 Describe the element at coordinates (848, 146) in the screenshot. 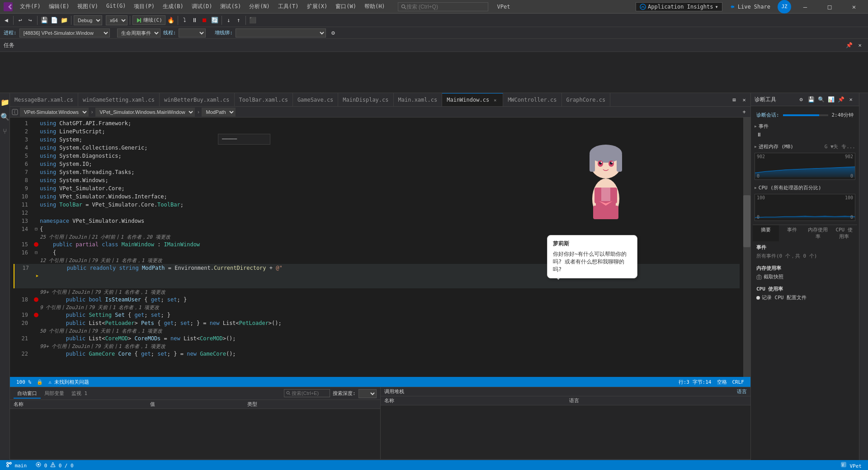

I see `memory-special-icon: 专...` at that location.